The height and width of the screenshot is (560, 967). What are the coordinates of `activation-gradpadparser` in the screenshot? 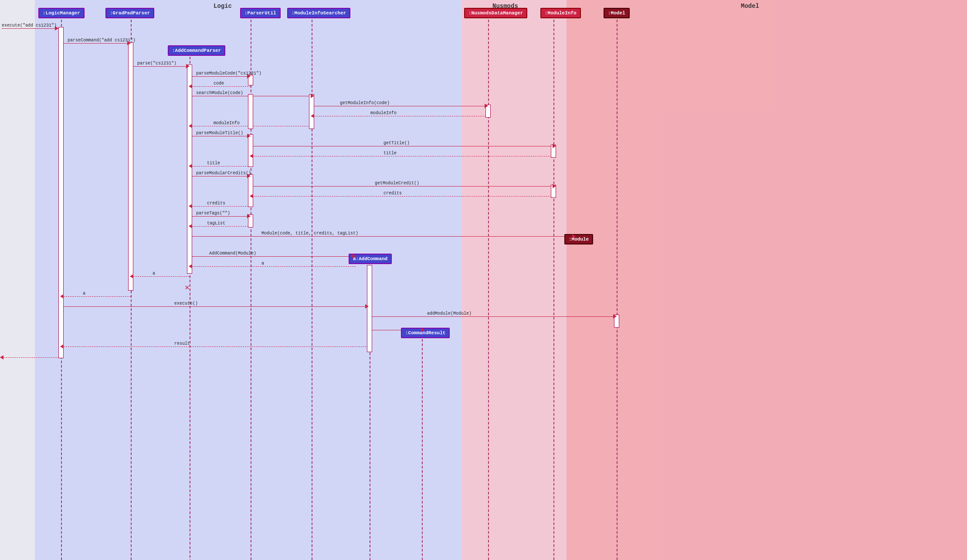 It's located at (131, 166).